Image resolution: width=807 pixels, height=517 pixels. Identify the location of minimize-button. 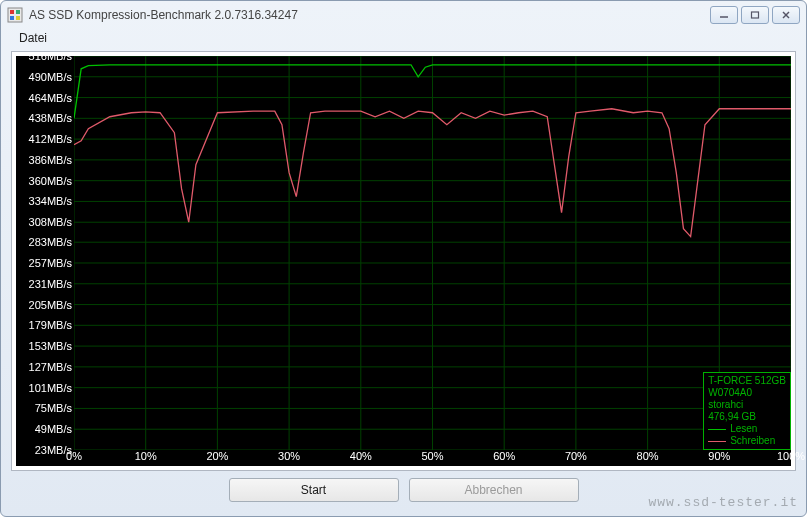
(724, 15).